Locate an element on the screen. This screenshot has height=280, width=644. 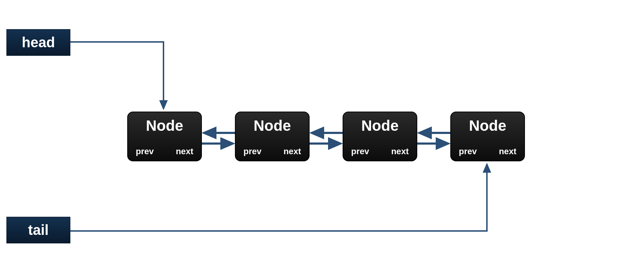
node-3-prev-label: prev is located at coordinates (360, 151).